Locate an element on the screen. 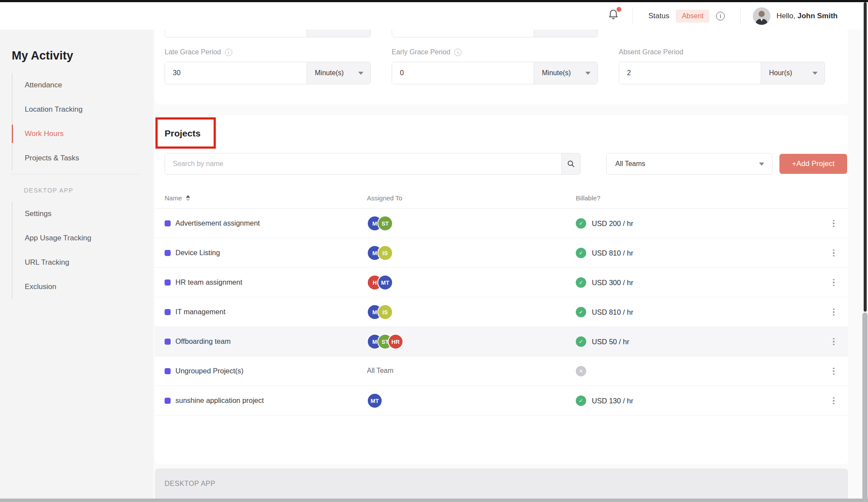 The image size is (868, 502). billable-rate: USD 810 / hr is located at coordinates (612, 253).